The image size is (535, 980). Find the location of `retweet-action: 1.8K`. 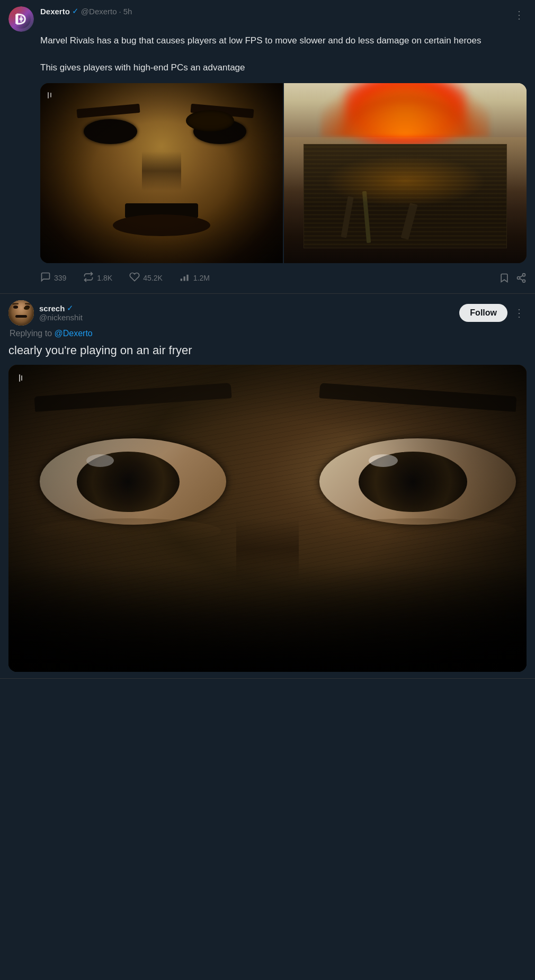

retweet-action: 1.8K is located at coordinates (97, 278).